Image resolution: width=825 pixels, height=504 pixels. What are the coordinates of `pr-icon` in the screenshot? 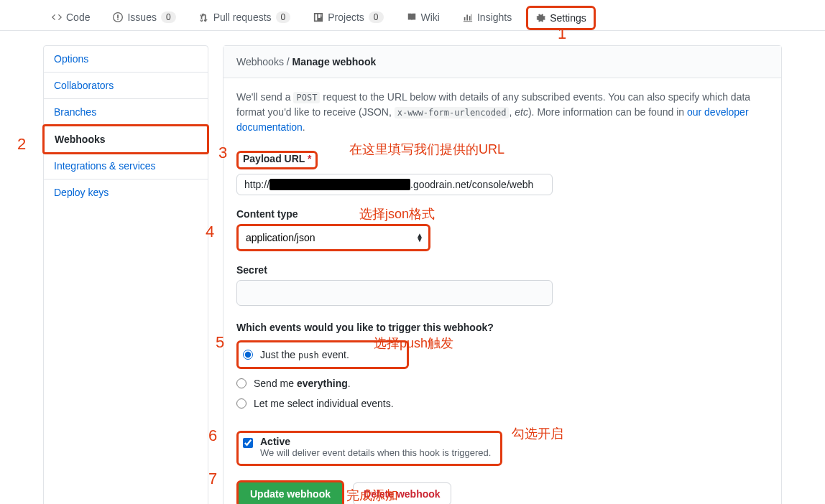 It's located at (204, 17).